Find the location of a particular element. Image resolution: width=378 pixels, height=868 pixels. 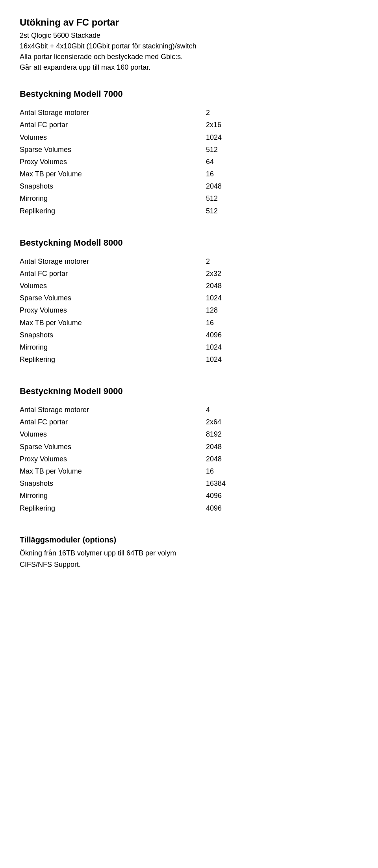

model-8000-heading: Bestyckning Modell 8000 is located at coordinates (189, 243).